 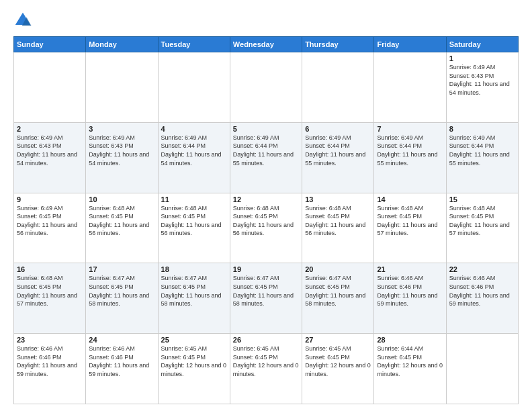 What do you see at coordinates (410, 129) in the screenshot?
I see `day-number: 7` at bounding box center [410, 129].